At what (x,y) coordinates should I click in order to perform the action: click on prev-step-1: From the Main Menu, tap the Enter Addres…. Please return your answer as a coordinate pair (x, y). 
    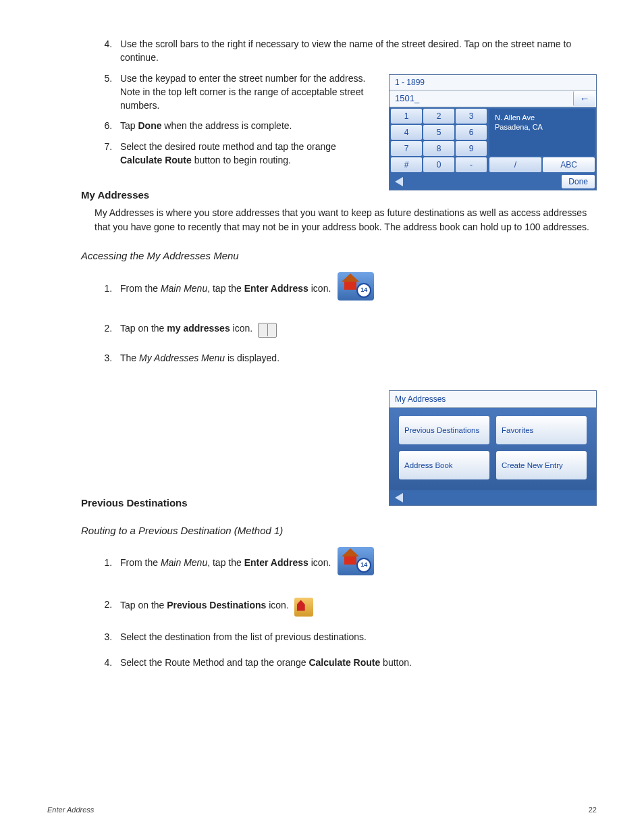
    Looking at the image, I should click on (356, 563).